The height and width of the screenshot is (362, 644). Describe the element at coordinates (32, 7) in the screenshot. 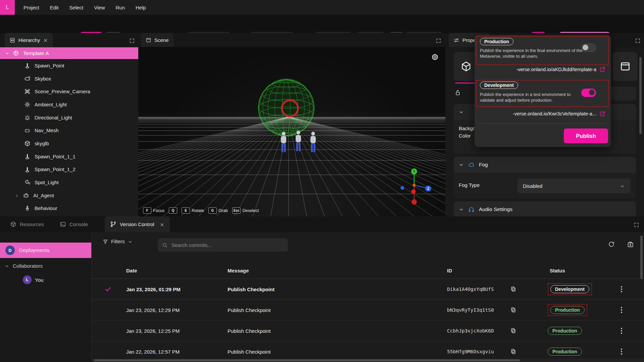

I see `menu-project: Project` at that location.